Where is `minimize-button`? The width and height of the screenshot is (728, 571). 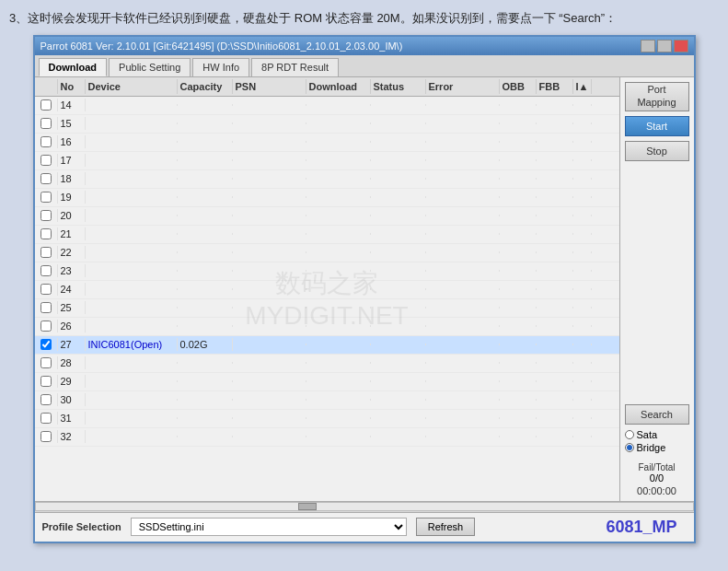 minimize-button is located at coordinates (648, 46).